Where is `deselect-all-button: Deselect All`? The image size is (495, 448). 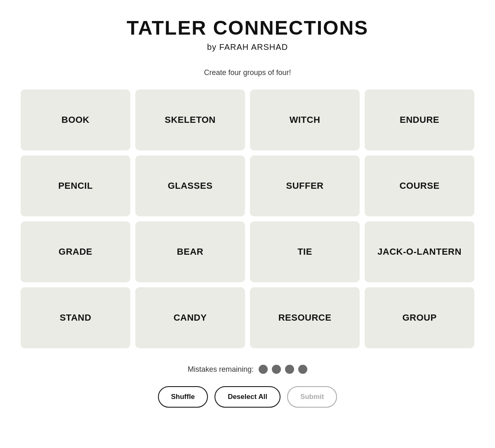
deselect-all-button: Deselect All is located at coordinates (248, 397).